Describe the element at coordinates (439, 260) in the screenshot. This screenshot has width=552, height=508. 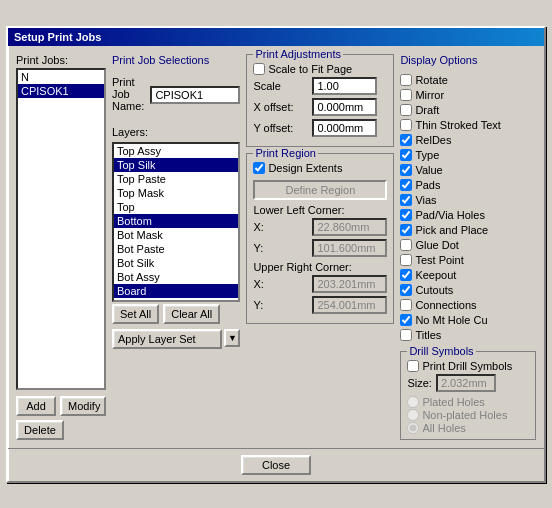
I see `test-point-label: Test Point` at that location.